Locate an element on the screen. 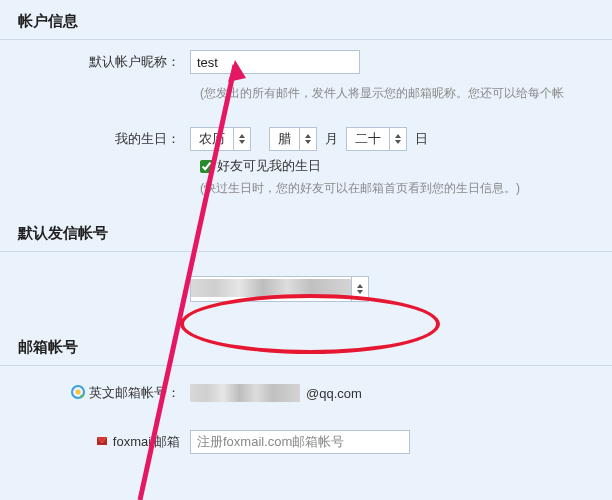  month-unit: 月 is located at coordinates (332, 139).